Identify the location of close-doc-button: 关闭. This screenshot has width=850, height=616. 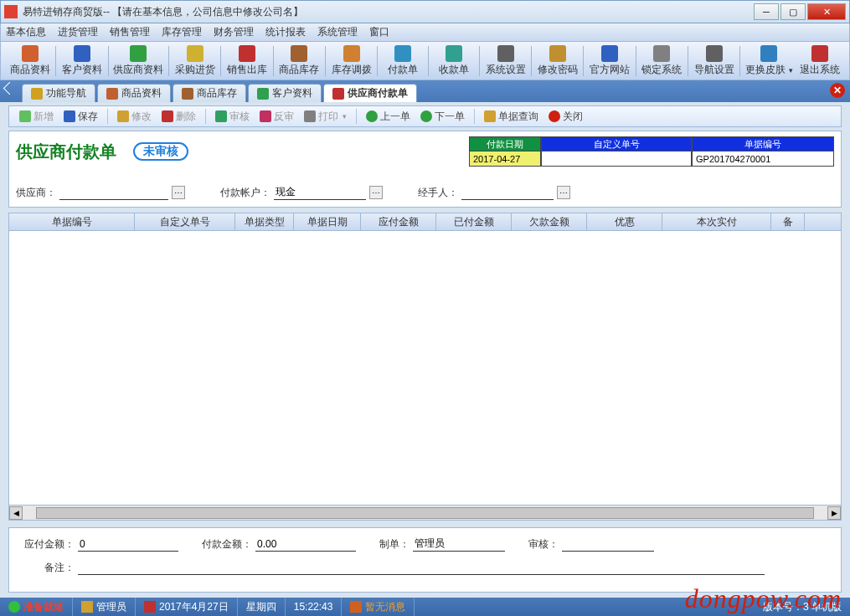
(566, 117).